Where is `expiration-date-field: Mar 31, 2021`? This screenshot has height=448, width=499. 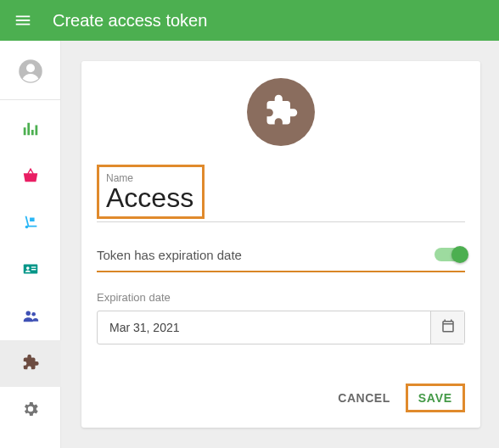 expiration-date-field: Mar 31, 2021 is located at coordinates (281, 328).